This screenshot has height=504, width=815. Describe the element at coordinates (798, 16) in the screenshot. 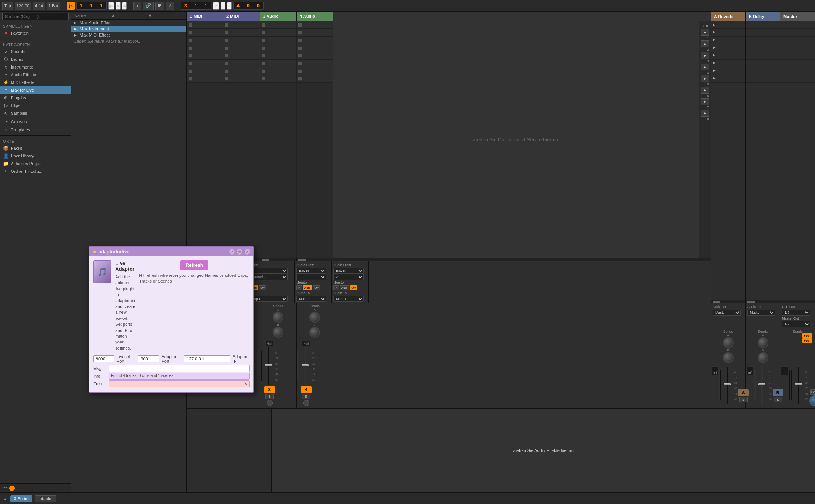

I see `master-header: Master` at that location.